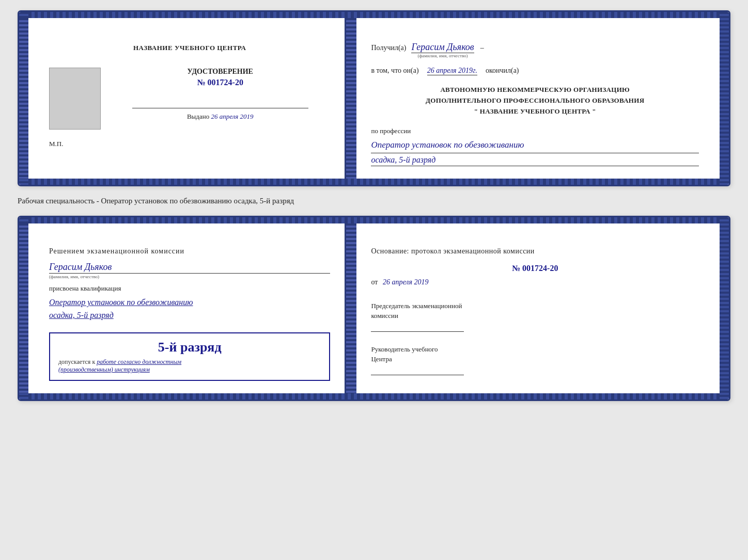 The width and height of the screenshot is (748, 560). Describe the element at coordinates (535, 251) in the screenshot. I see `osnovanie-text: Основание: протокол экзаменационной коми…` at that location.